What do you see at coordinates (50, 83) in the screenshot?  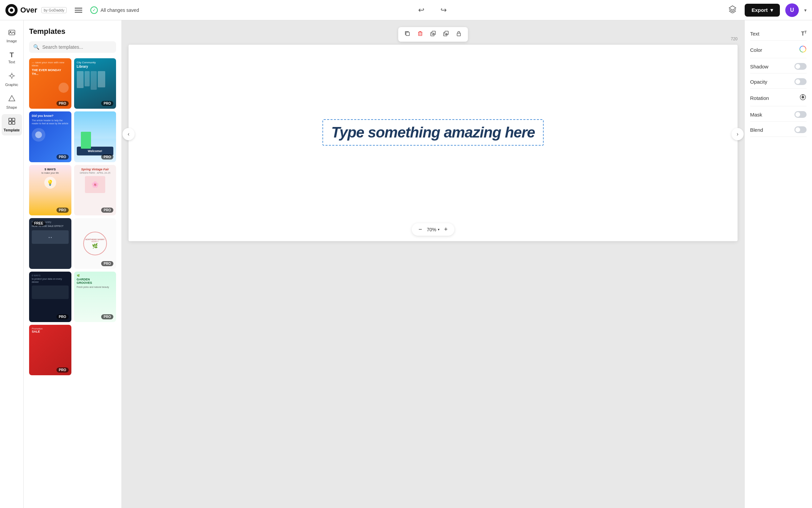 I see `template-card-1: — save your mon with new ideas THE EVER …` at bounding box center [50, 83].